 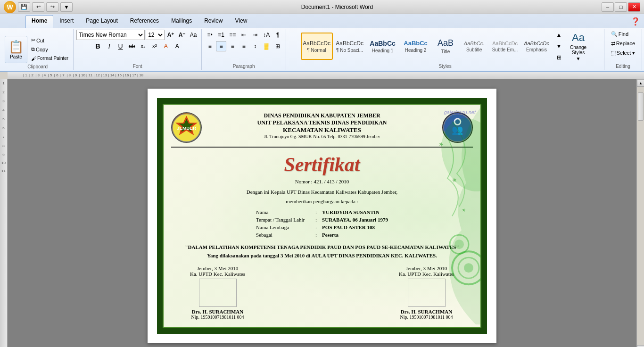 I want to click on styles-scroll-up: ▲, so click(x=559, y=35).